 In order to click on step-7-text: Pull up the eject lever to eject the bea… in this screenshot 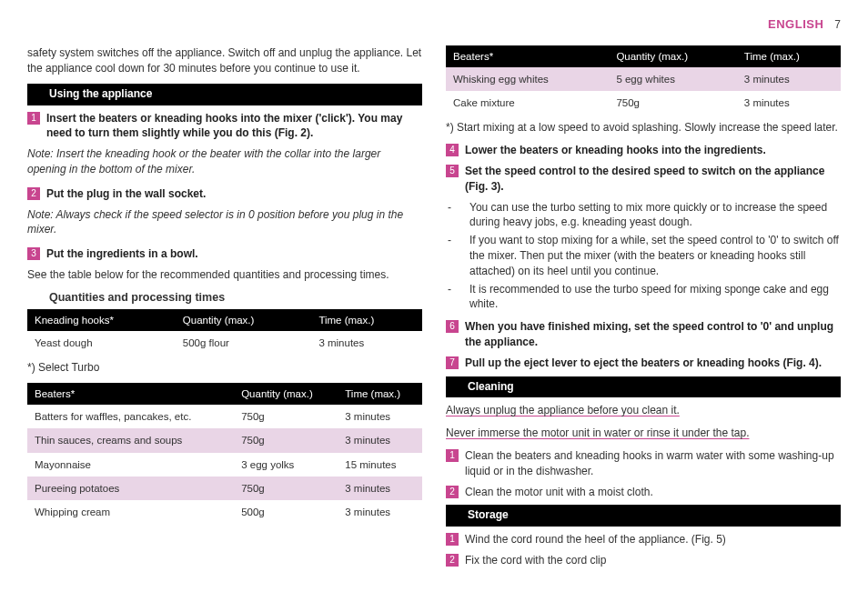, I will do `click(653, 364)`.